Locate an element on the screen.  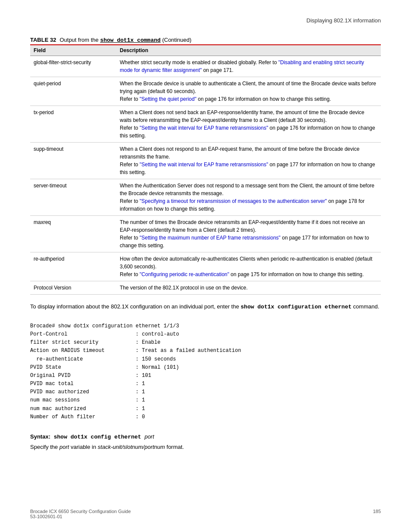
description-cell: When a Client does not respond to an EAP… is located at coordinates (249, 161).